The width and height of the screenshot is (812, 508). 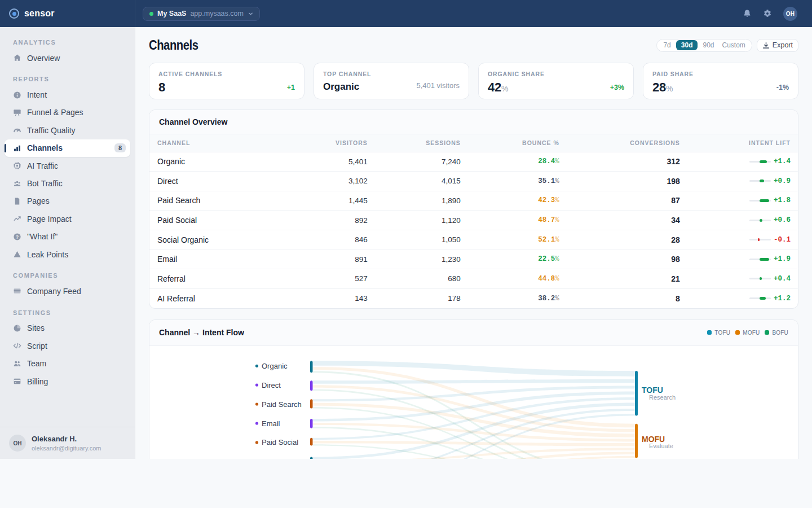 What do you see at coordinates (285, 458) in the screenshot?
I see `svg-text: Social Organic` at bounding box center [285, 458].